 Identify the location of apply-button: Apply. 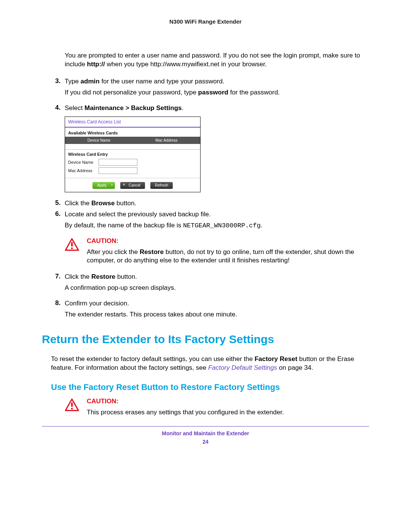
(104, 185).